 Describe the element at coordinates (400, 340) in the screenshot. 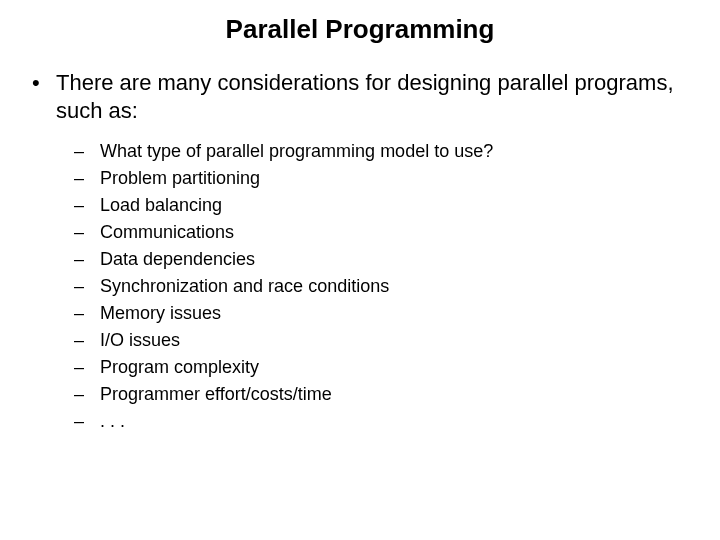

I see `list-item-text: I/O issues` at that location.